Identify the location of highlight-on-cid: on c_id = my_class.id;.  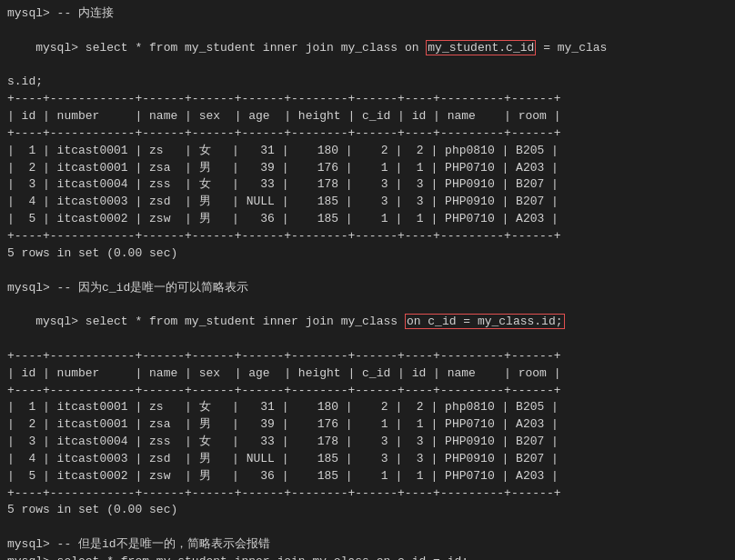
(485, 322).